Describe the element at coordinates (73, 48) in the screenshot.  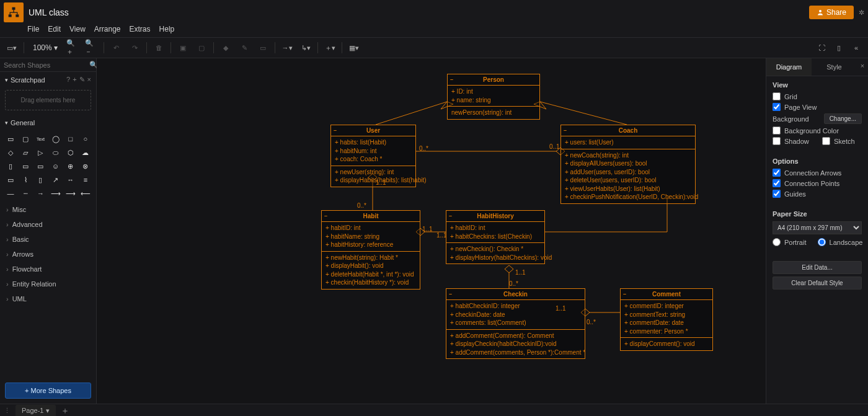
I see `zoom-in-icon: 🔍＋` at that location.